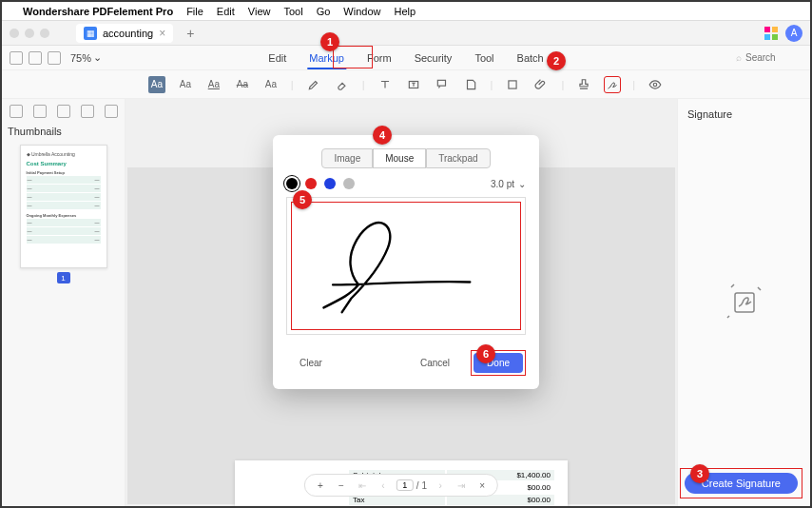  Describe the element at coordinates (278, 58) in the screenshot. I see `tab-edit: Edit` at that location.